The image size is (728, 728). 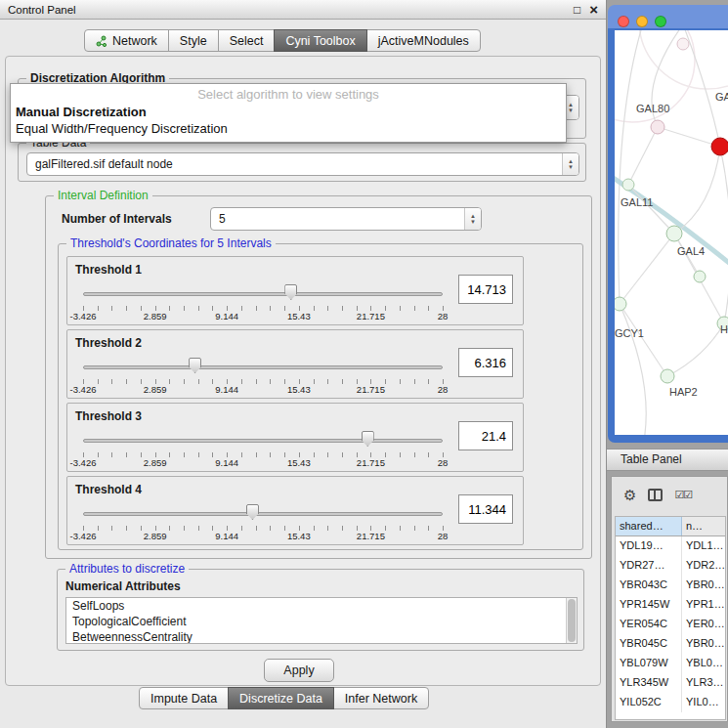 I want to click on slider-ticks, so click(x=264, y=528).